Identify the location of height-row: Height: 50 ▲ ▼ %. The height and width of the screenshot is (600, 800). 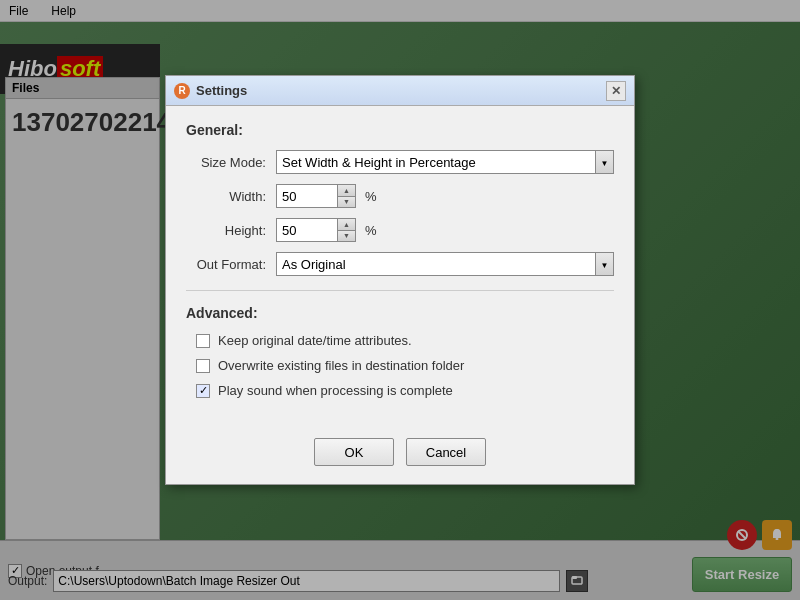
(400, 230).